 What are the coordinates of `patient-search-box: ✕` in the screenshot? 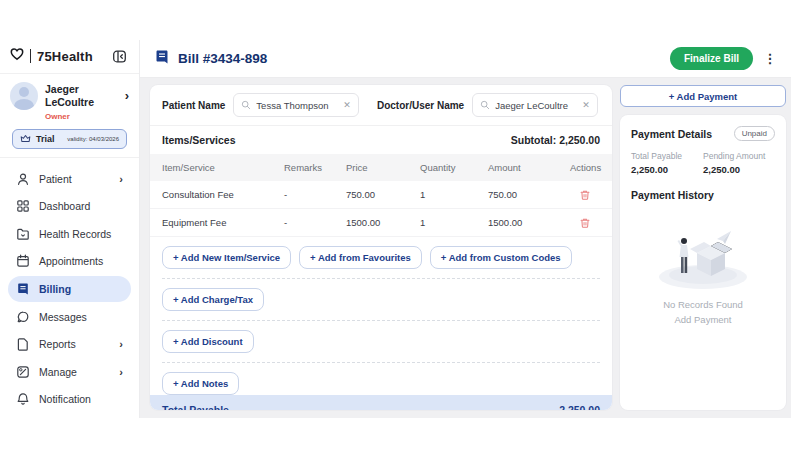 It's located at (296, 105).